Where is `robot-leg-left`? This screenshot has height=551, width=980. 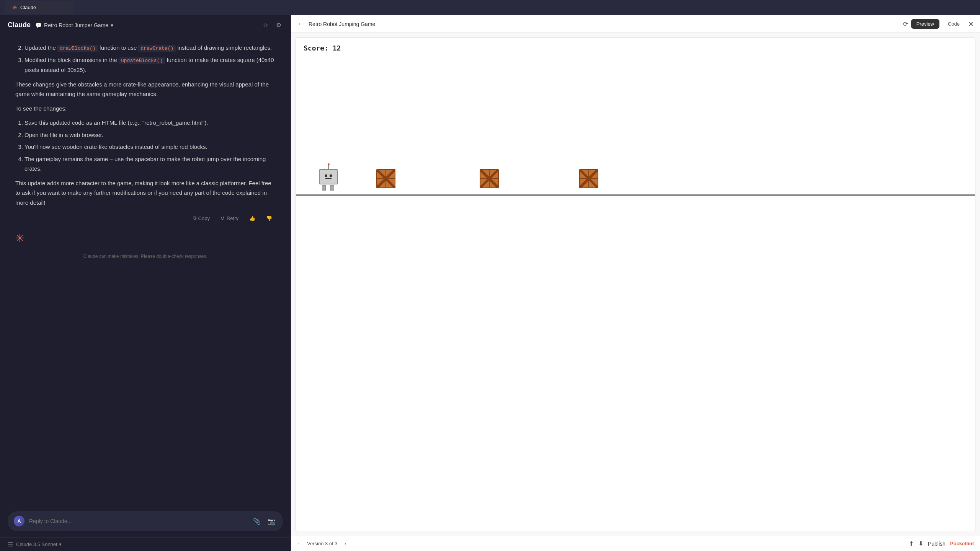
robot-leg-left is located at coordinates (324, 188).